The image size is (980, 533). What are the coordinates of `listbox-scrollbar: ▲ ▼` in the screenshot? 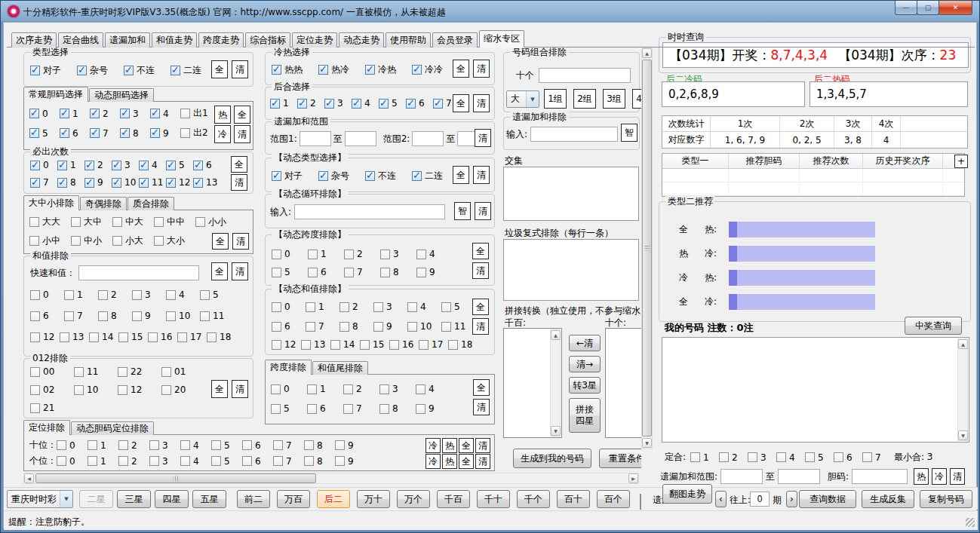 It's located at (555, 383).